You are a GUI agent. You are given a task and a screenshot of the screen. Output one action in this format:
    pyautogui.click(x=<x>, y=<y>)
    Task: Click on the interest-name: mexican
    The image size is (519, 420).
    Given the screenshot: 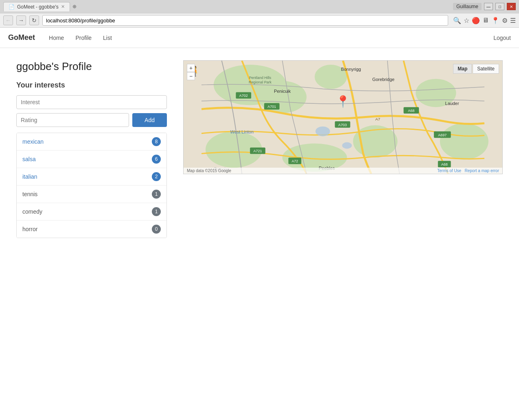 What is the action you would take?
    pyautogui.click(x=33, y=142)
    